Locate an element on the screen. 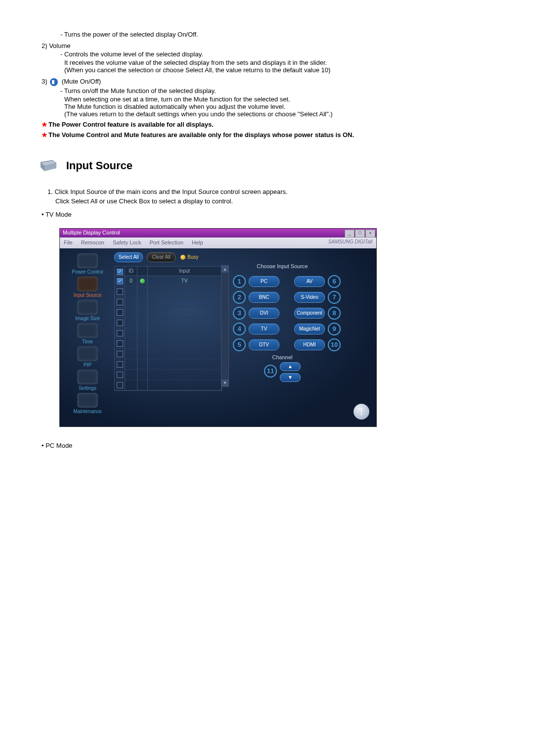 This screenshot has width=534, height=756. bullet-tv-mode: • TV Mode is located at coordinates (270, 215).